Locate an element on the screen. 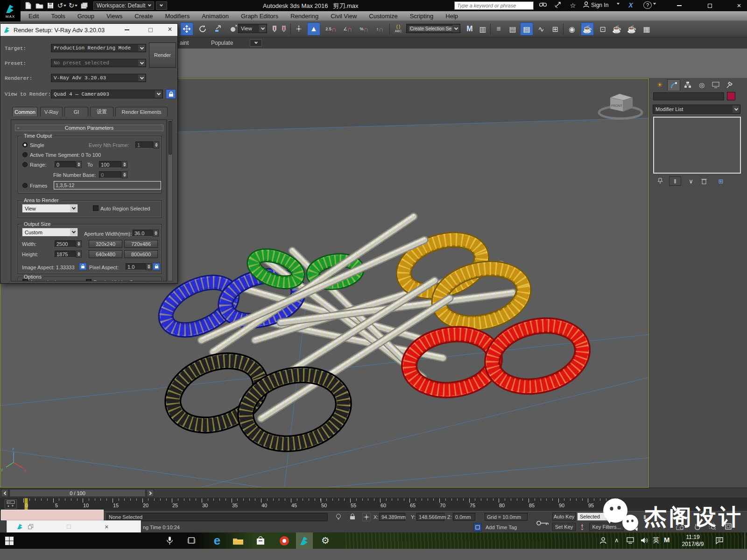  scene-explorer-icon: ≡ is located at coordinates (499, 29).